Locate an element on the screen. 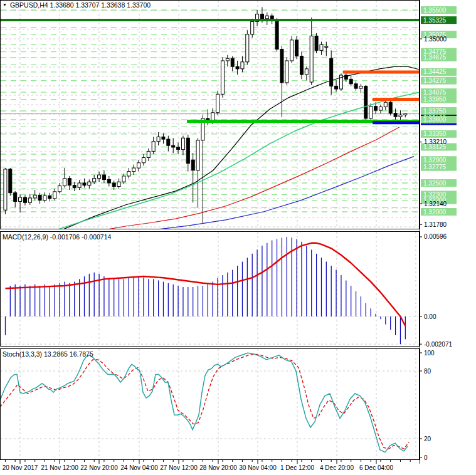 This screenshot has height=475, width=476. time-axis-label: 30 Nov 04:00 is located at coordinates (258, 467).